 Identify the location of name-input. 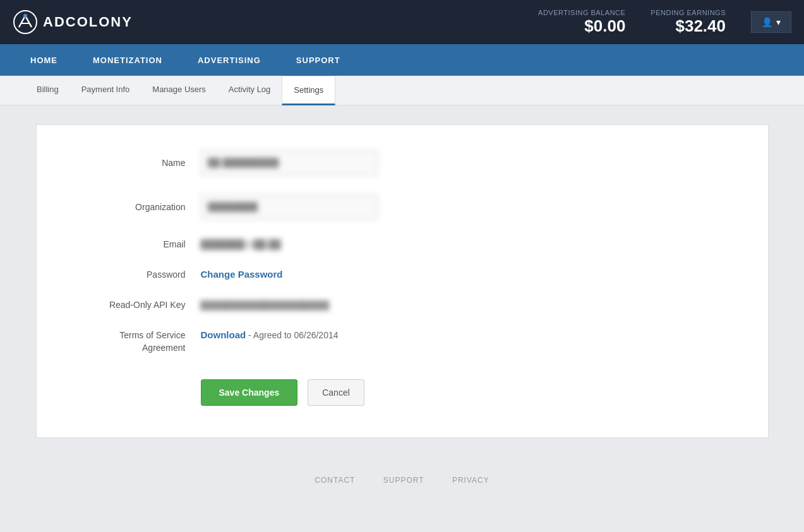
(289, 163).